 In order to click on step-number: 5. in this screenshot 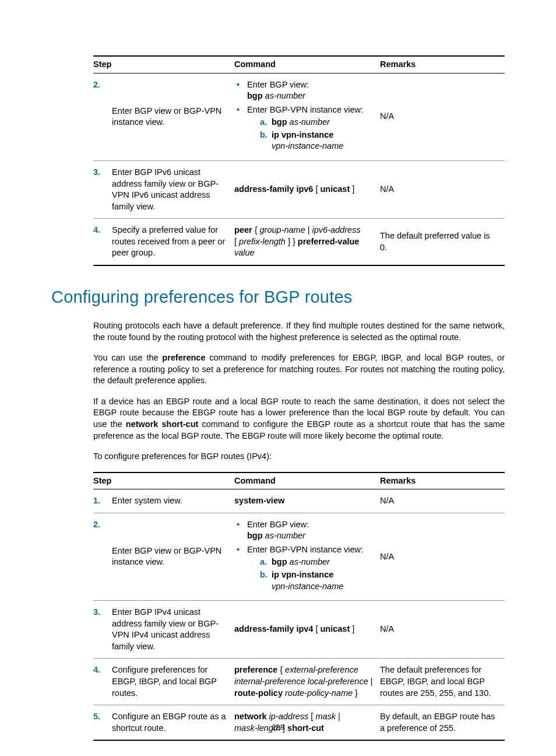, I will do `click(97, 717)`.